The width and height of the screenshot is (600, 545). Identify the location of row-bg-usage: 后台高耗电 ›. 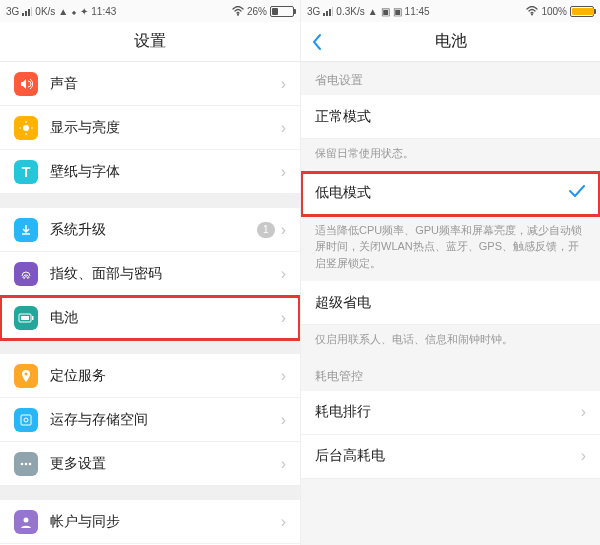
(450, 457).